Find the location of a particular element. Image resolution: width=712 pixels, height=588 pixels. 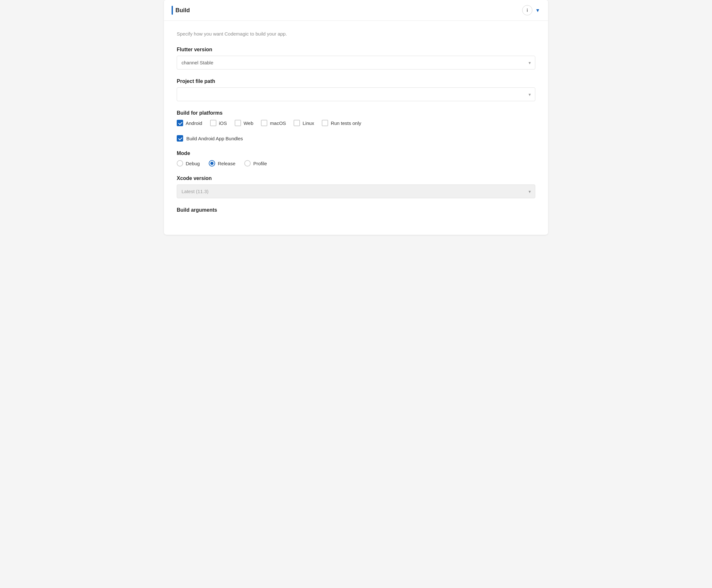

mode-release: Release is located at coordinates (222, 163).